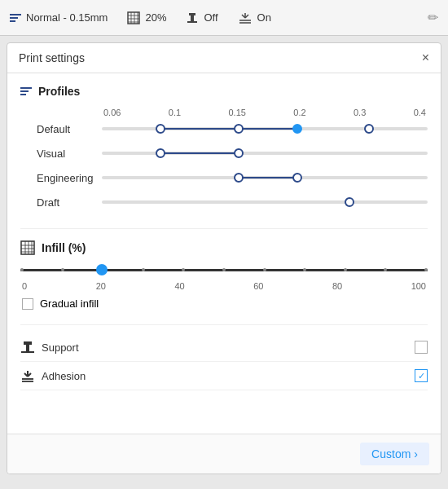  What do you see at coordinates (28, 347) in the screenshot?
I see `support-icon` at bounding box center [28, 347].